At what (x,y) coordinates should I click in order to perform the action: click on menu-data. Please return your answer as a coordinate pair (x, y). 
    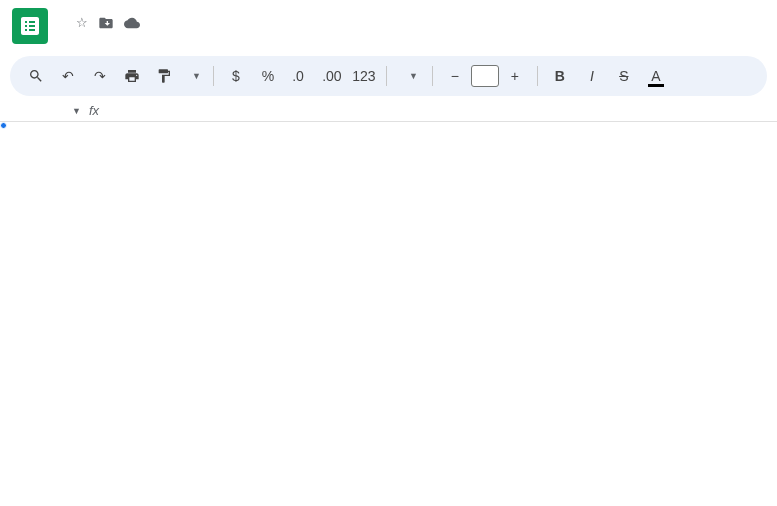
    Looking at the image, I should click on (145, 35).